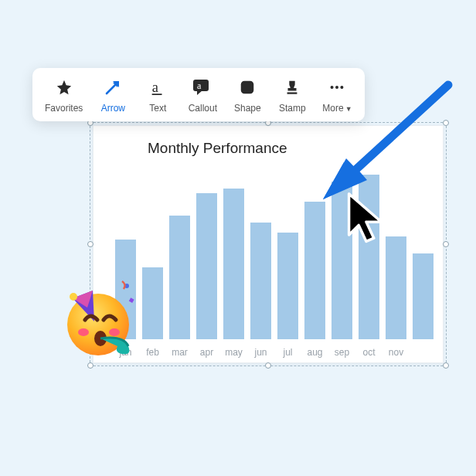 This screenshot has width=476, height=476. I want to click on tool-callout: a Callout, so click(202, 96).